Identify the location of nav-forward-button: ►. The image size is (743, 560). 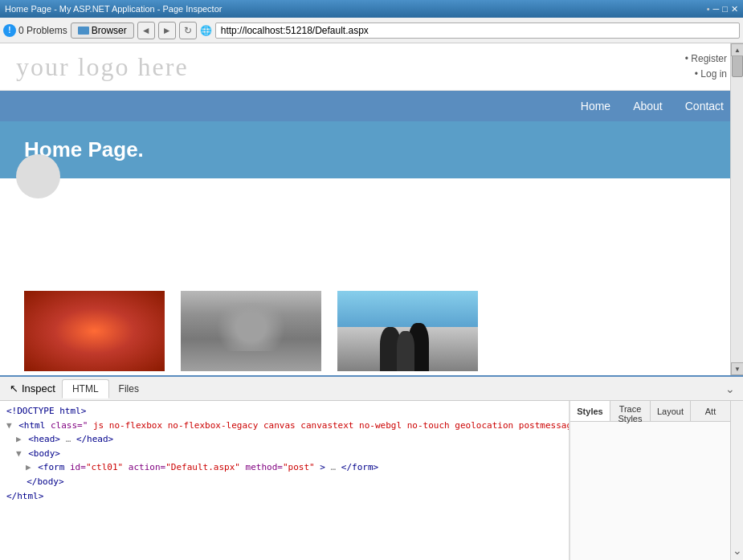
(167, 31).